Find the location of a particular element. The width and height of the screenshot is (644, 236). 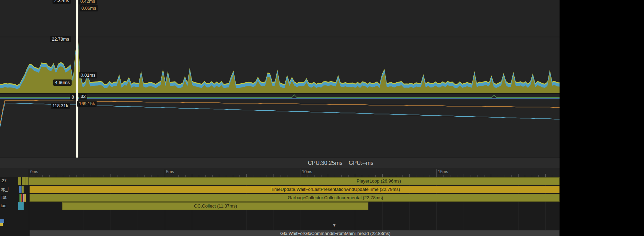

marker-label: Gfx.WaitForGfxCommandsFromMainThread (22… is located at coordinates (335, 233).